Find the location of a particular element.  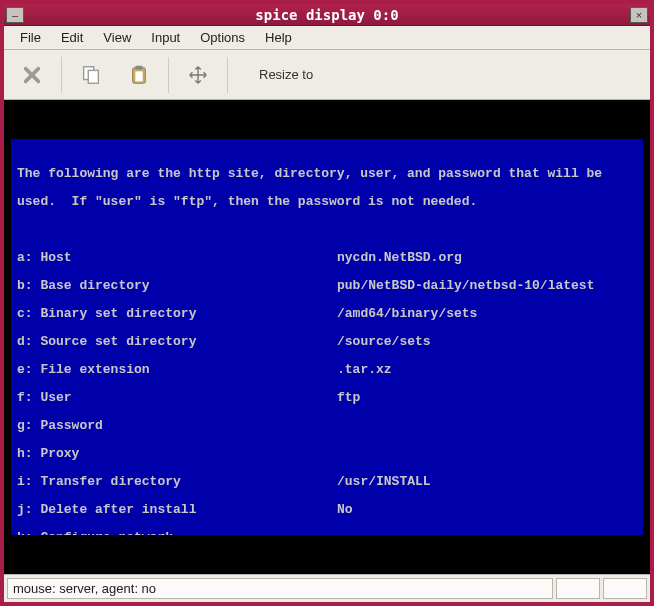

blank-line is located at coordinates (327, 230).